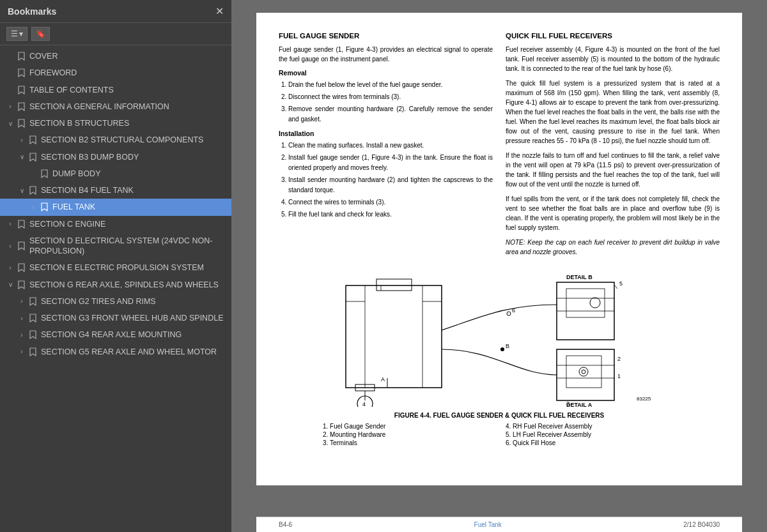  I want to click on removal-title: Removal, so click(386, 73).